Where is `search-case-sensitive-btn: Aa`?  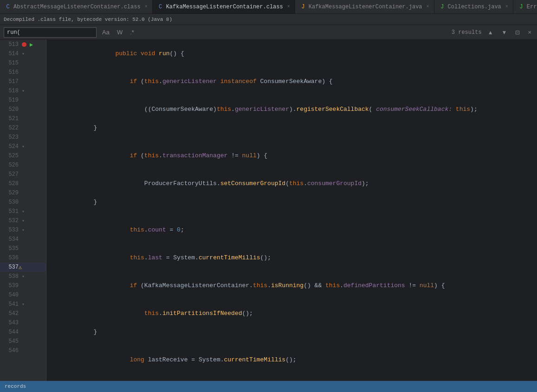 search-case-sensitive-btn: Aa is located at coordinates (106, 32).